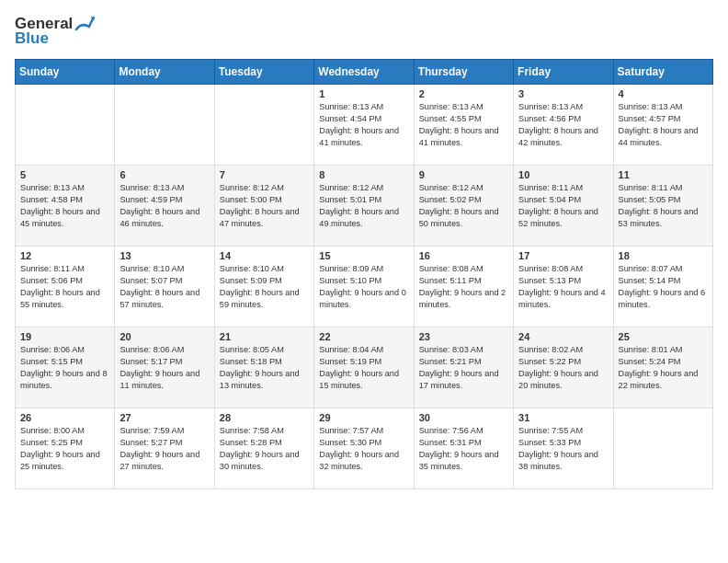  What do you see at coordinates (364, 337) in the screenshot?
I see `day-number: 22` at bounding box center [364, 337].